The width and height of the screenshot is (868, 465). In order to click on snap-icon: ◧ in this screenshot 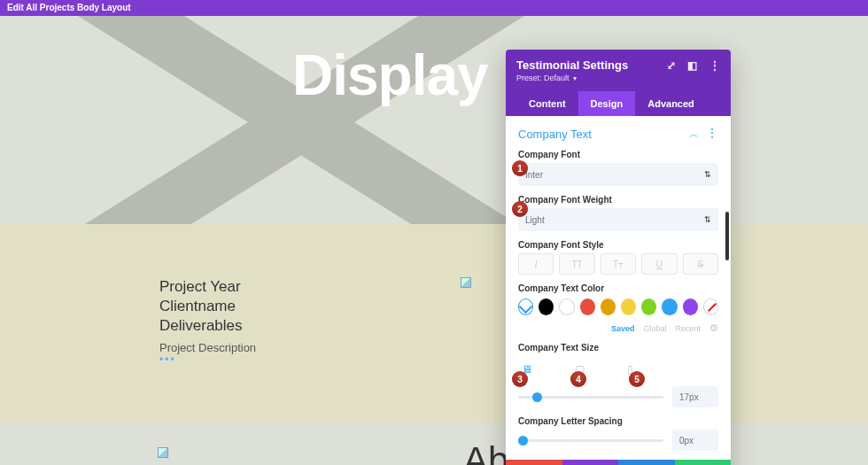, I will do `click(693, 66)`.